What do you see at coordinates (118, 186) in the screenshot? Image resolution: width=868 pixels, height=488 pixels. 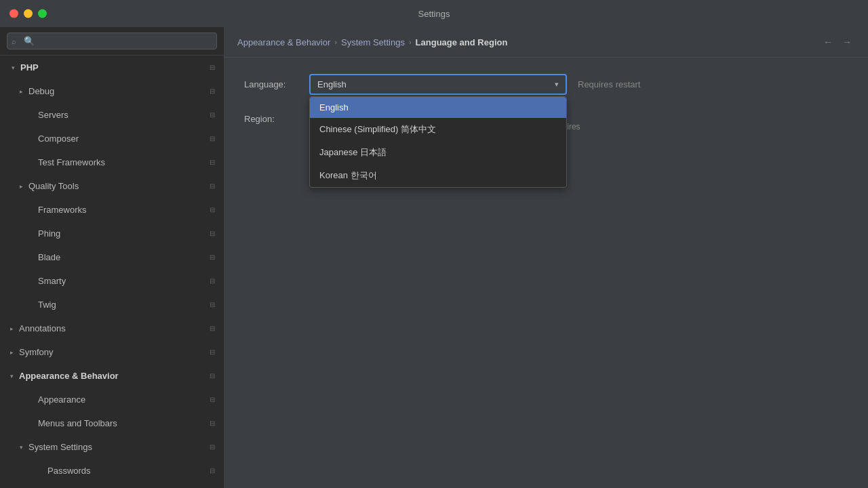 I see `sidebar-label-quality-tools: Quality Tools` at bounding box center [118, 186].